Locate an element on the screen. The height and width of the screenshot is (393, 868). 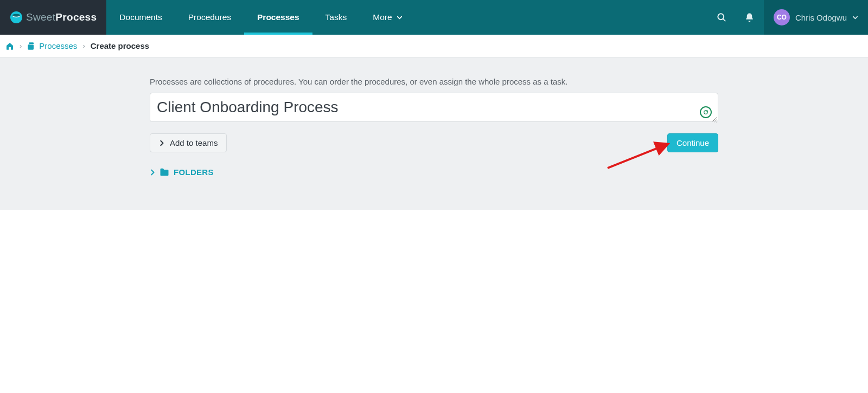
search-button is located at coordinates (722, 17).